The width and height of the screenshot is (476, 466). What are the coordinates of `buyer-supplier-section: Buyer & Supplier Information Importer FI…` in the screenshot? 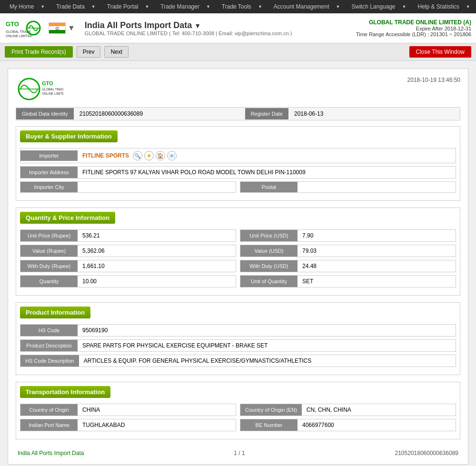 It's located at (238, 164).